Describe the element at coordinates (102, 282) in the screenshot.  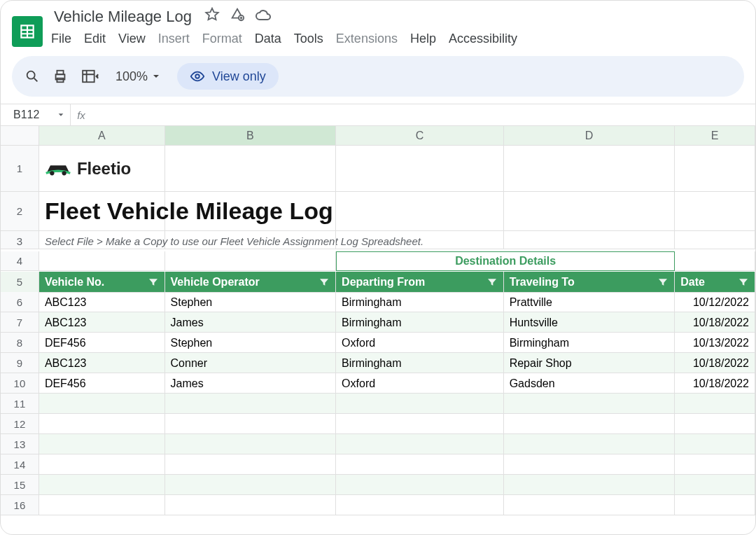
I see `header-vehicle-no: Vehicle No.` at that location.